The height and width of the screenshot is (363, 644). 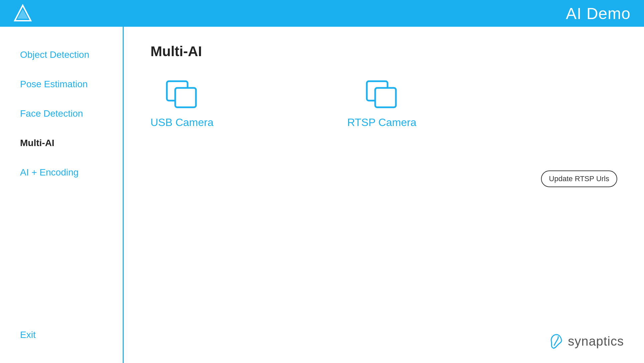 What do you see at coordinates (384, 104) in the screenshot?
I see `camera-options-container: USB Camera RTSP Camera` at bounding box center [384, 104].